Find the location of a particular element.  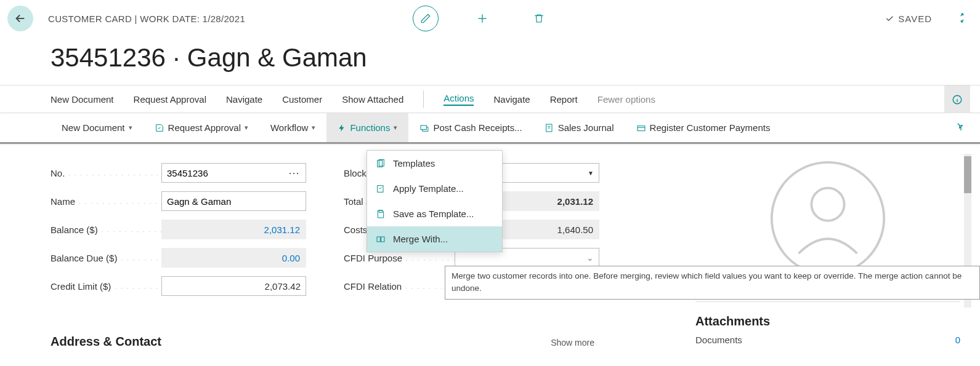

field-name is located at coordinates (234, 201).